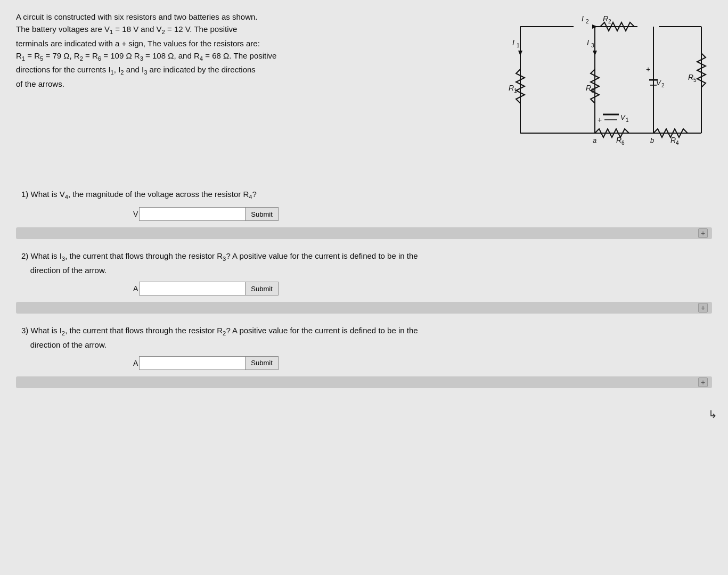 This screenshot has height=575, width=728. What do you see at coordinates (192, 214) in the screenshot?
I see `question-1-input` at bounding box center [192, 214].